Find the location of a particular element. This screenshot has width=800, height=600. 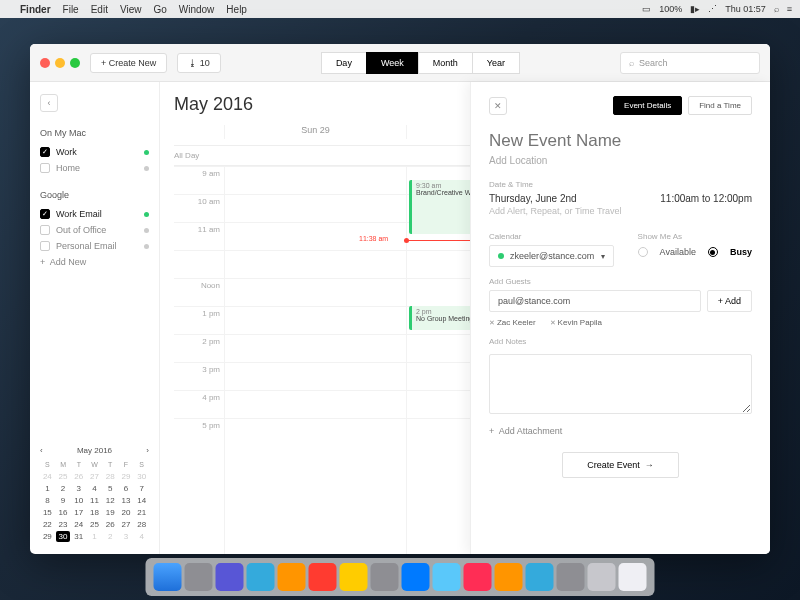

download-button: ⭳ 10 is located at coordinates (199, 63).